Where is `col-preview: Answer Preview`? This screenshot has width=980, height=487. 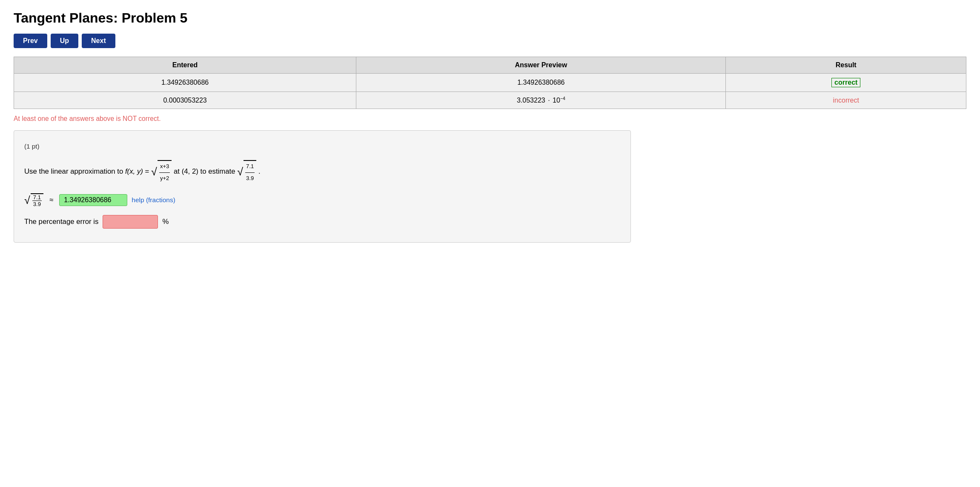
col-preview: Answer Preview is located at coordinates (541, 66).